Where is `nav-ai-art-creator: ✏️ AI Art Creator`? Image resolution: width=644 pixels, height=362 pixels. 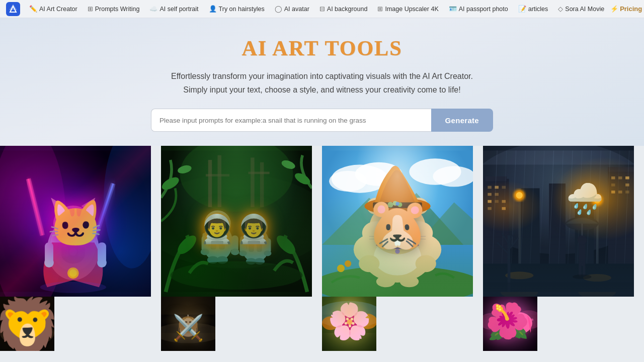 nav-ai-art-creator: ✏️ AI Art Creator is located at coordinates (53, 9).